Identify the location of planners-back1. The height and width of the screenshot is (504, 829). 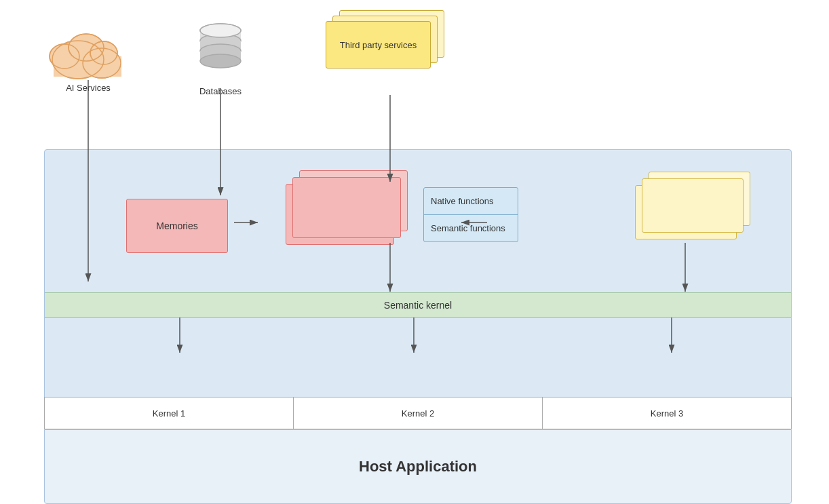
(693, 206).